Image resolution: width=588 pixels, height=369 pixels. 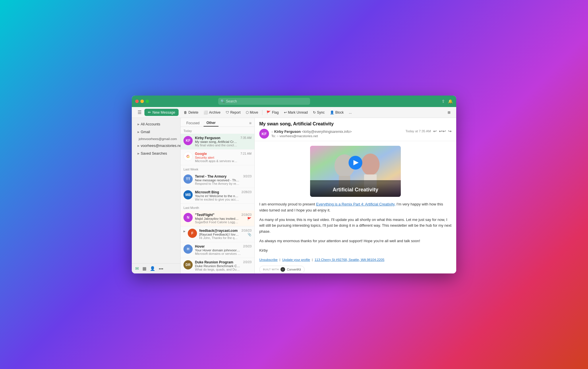 What do you see at coordinates (185, 112) in the screenshot?
I see `trash-icon: 🗑` at bounding box center [185, 112].